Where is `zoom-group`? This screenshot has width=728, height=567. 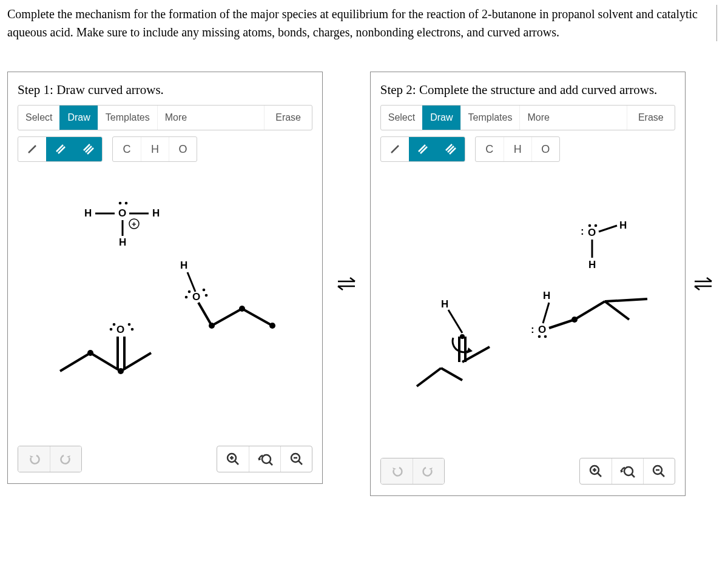
zoom-group is located at coordinates (265, 459).